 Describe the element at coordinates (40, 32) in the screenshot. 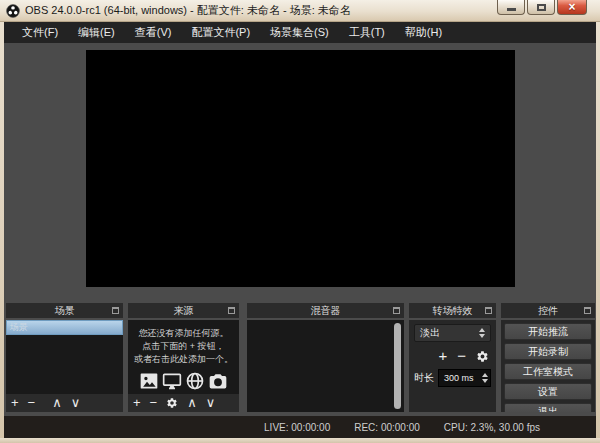

I see `menu-file: 文件(F)` at that location.